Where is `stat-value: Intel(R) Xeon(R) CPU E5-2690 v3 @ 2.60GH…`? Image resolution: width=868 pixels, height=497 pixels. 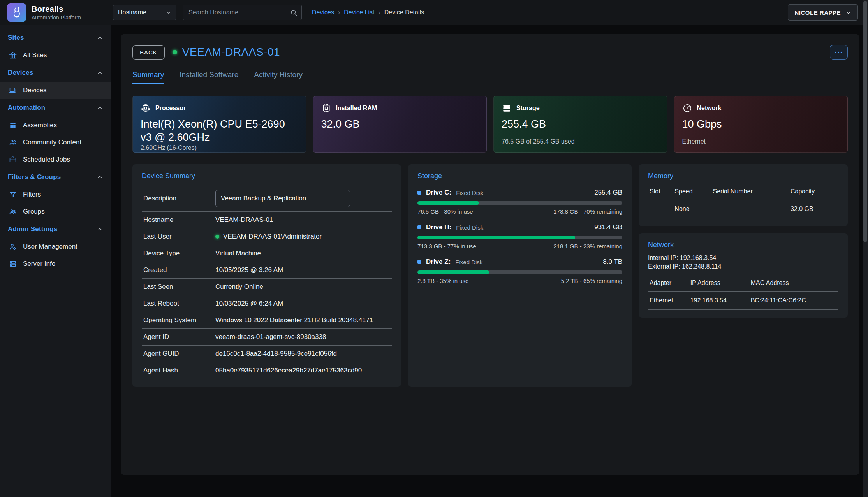
stat-value: Intel(R) Xeon(R) CPU E5-2690 v3 @ 2.60GH… is located at coordinates (220, 131).